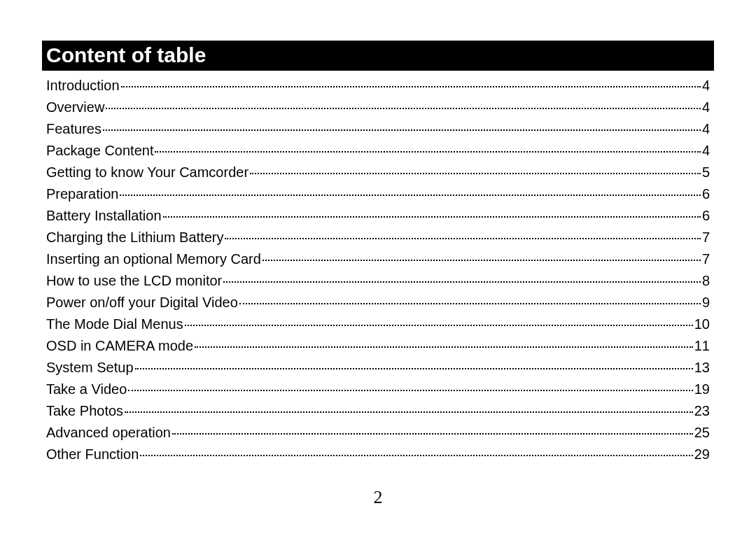 The width and height of the screenshot is (756, 536). I want to click on toc-entry-title: Package Content, so click(99, 151).